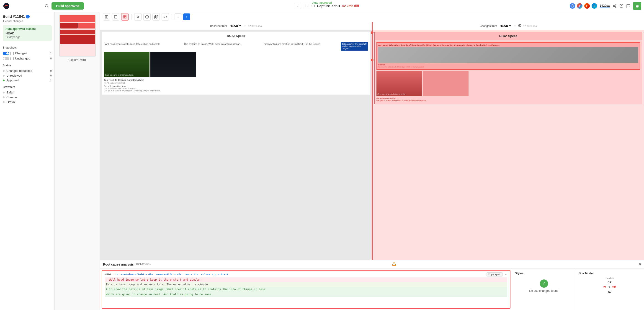  I want to click on unreviewed-dot, so click(4, 76).